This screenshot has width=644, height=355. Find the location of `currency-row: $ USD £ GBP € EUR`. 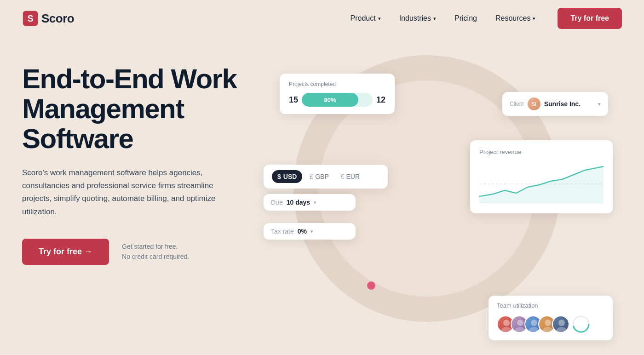

currency-row: $ USD £ GBP € EUR is located at coordinates (326, 177).